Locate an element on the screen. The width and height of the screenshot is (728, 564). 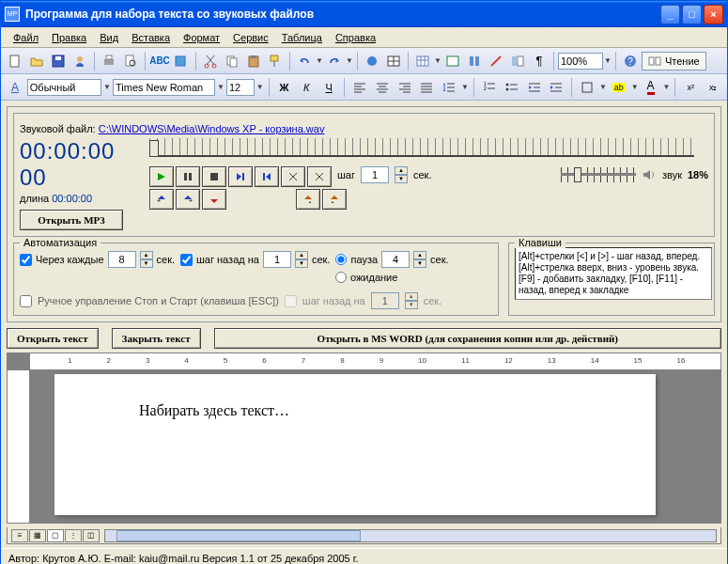
step-input is located at coordinates (375, 175).